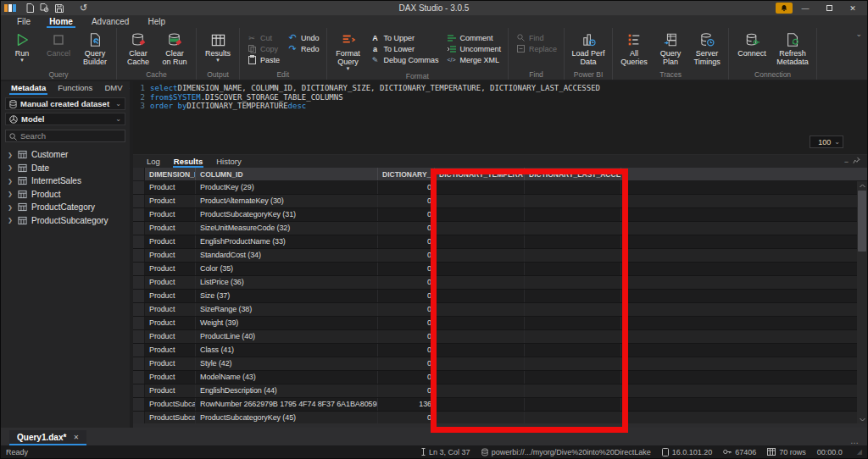 The width and height of the screenshot is (868, 459). I want to click on new-document-icon, so click(31, 8).